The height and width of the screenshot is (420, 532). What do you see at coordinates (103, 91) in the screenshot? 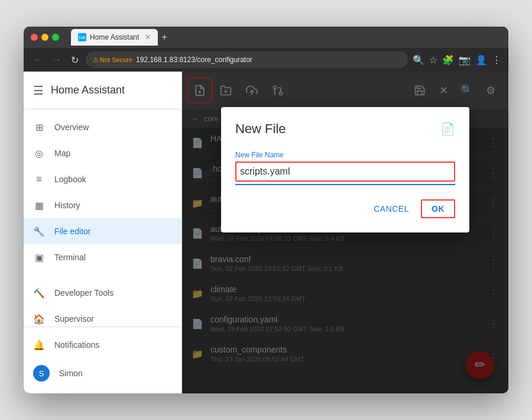
I see `sidebar-header: ☰ Home Assistant` at bounding box center [103, 91].